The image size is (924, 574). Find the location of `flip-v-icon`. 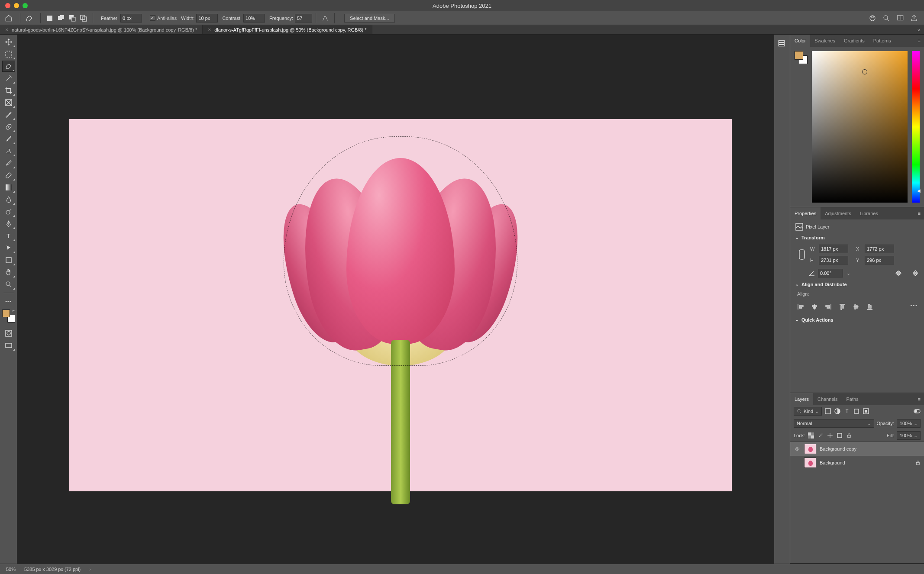

flip-v-icon is located at coordinates (915, 273).